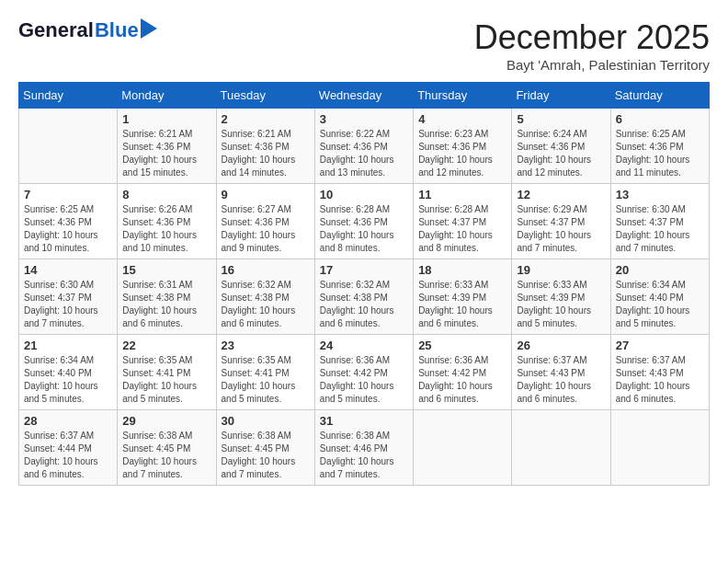 The image size is (728, 563). I want to click on logo-arrow-icon, so click(149, 29).